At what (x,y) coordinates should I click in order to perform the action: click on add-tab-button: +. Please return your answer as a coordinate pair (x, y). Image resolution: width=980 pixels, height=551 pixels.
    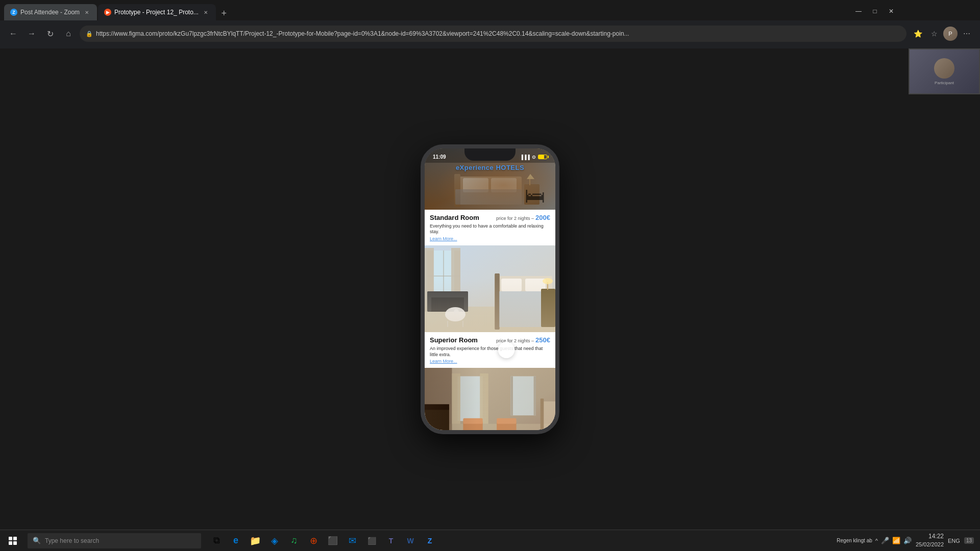
    Looking at the image, I should click on (224, 13).